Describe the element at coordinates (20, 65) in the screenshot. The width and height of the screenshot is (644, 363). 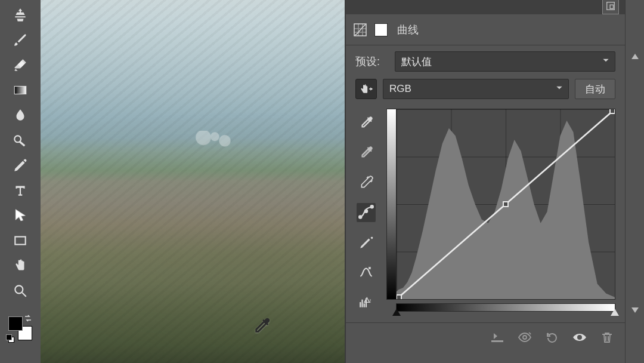
I see `eraser-tool` at that location.